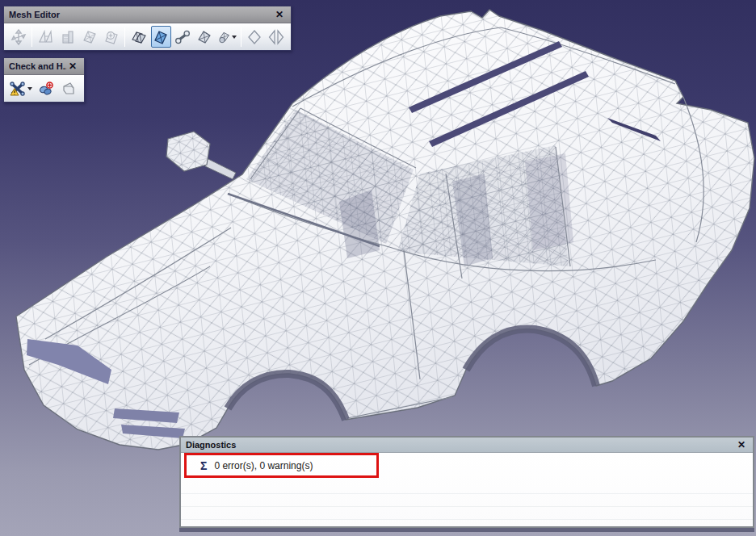 This screenshot has height=536, width=756. I want to click on project-mesh-icon, so click(46, 37).